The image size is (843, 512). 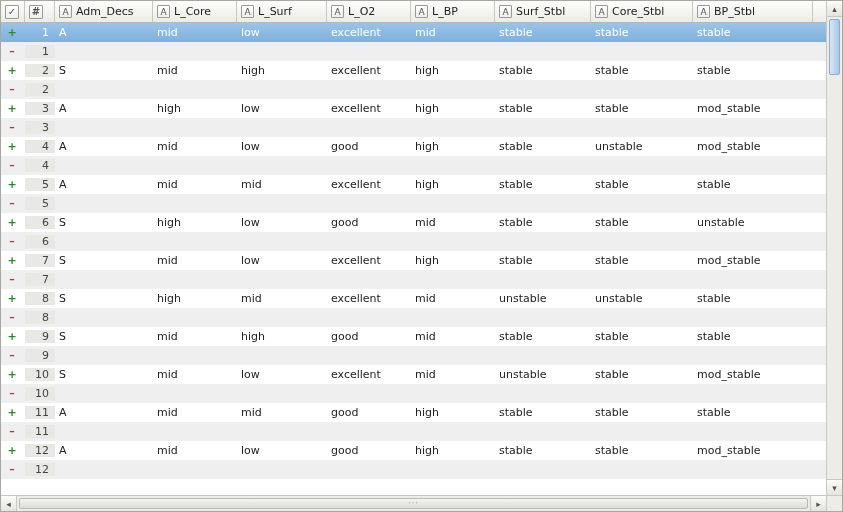 What do you see at coordinates (414, 374) in the screenshot?
I see `table-row: +10Smidlowexcellentmidunstablestablemod_…` at bounding box center [414, 374].